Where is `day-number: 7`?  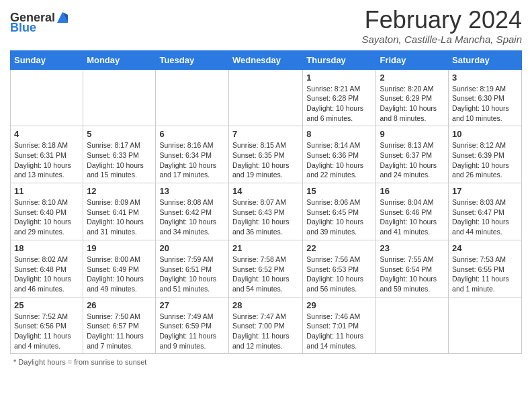 day-number: 7 is located at coordinates (266, 134).